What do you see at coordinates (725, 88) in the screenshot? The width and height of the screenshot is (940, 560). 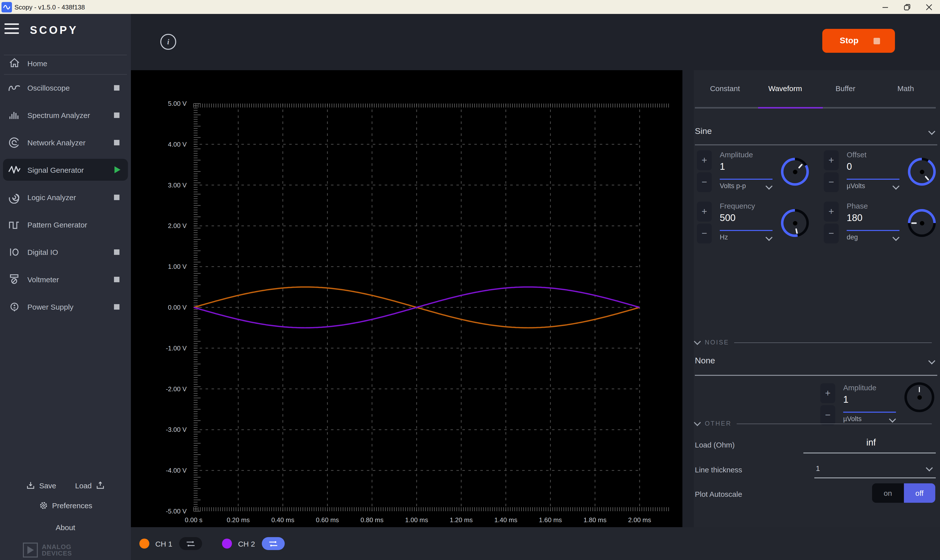 I see `tab-constant: Constant` at bounding box center [725, 88].